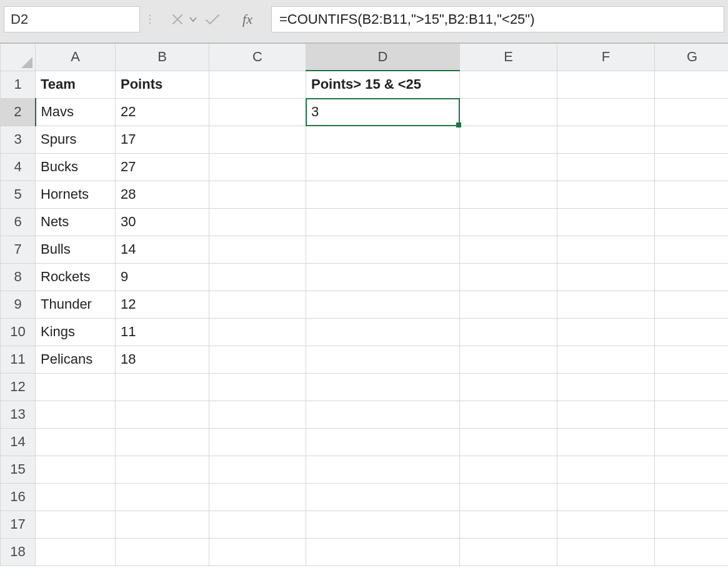 This screenshot has height=573, width=728. Describe the element at coordinates (76, 84) in the screenshot. I see `cell-A1: Team` at that location.